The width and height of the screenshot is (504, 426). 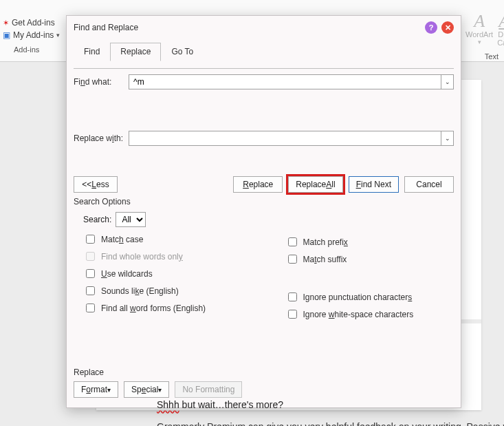 What do you see at coordinates (168, 290) in the screenshot?
I see `sounds-like-checkbox: Sounds like (English)` at bounding box center [168, 290].